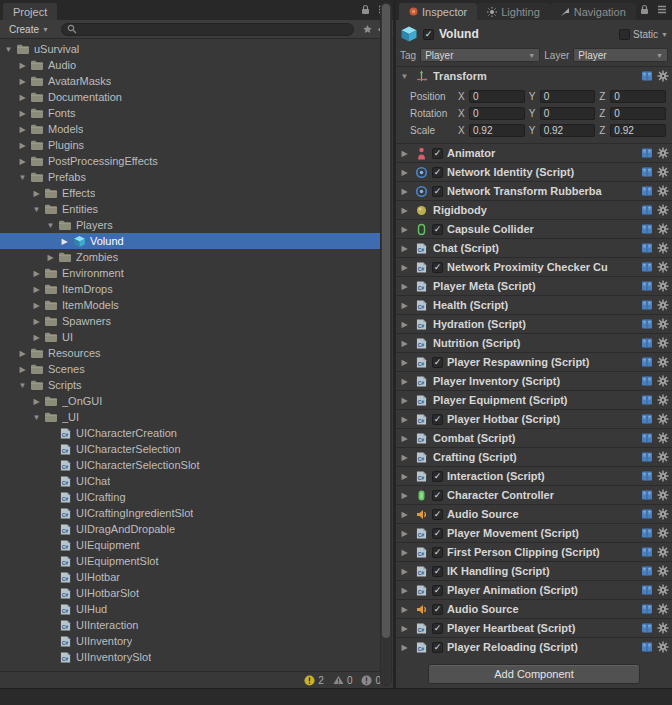 Image resolution: width=672 pixels, height=705 pixels. What do you see at coordinates (534, 342) in the screenshot?
I see `component-row: ▶C#Nutrition (Script)` at bounding box center [534, 342].